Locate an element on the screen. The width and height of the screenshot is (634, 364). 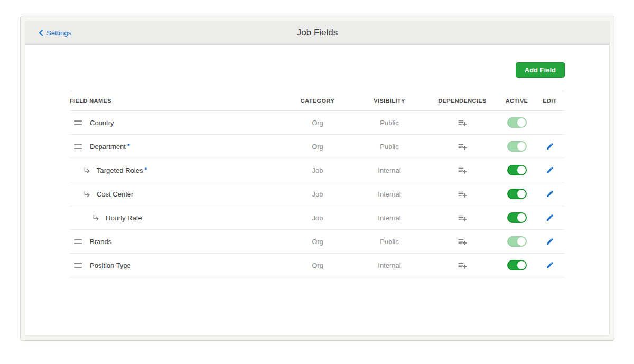
table-header-row: FIELD NAMES CATEGORY VISIBILITY DEPENDEN… is located at coordinates (317, 101).